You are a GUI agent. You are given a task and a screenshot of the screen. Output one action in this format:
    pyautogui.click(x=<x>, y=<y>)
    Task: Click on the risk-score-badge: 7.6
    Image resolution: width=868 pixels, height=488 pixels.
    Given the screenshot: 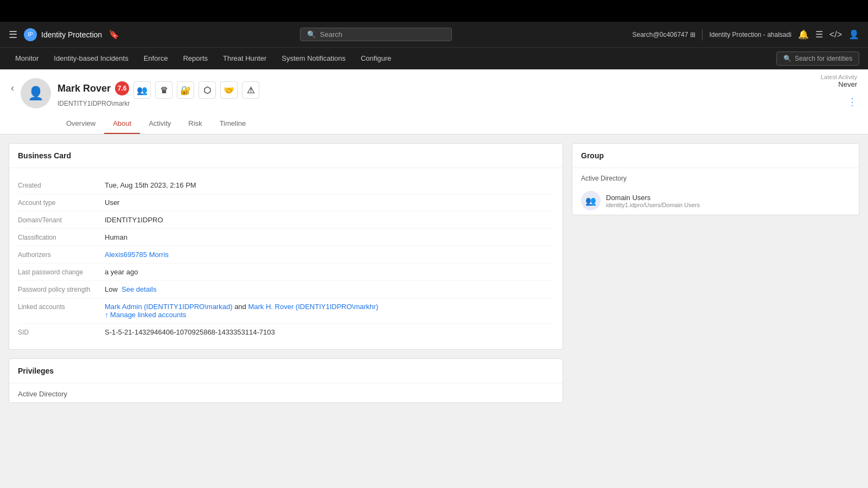 What is the action you would take?
    pyautogui.click(x=122, y=88)
    